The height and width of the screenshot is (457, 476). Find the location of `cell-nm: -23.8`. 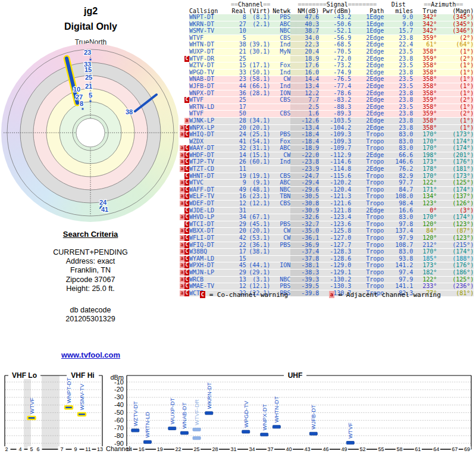

cell-nm: -23.8 is located at coordinates (305, 162).